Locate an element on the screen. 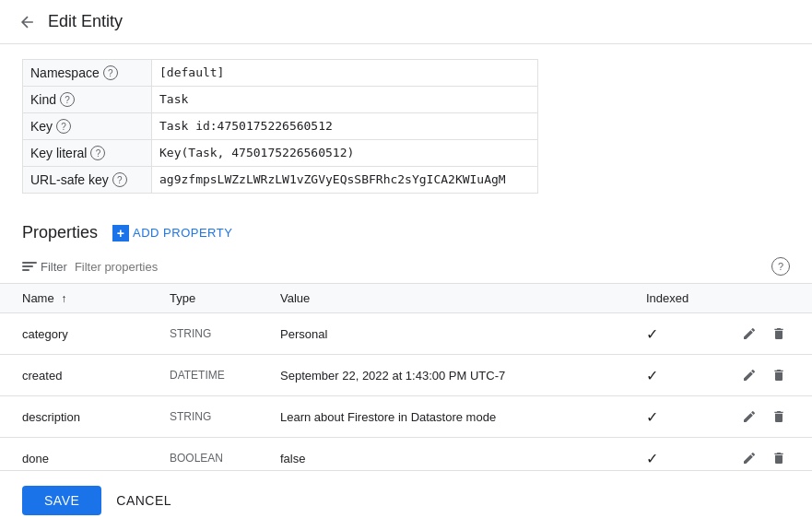 The height and width of the screenshot is (530, 812). filter-icon is located at coordinates (29, 266).